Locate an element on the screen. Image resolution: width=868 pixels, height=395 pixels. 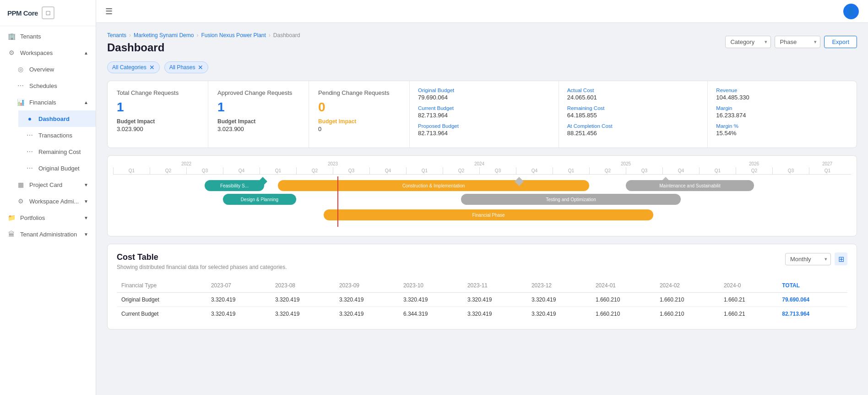
col-2024-01: 2024-01 is located at coordinates (623, 286).